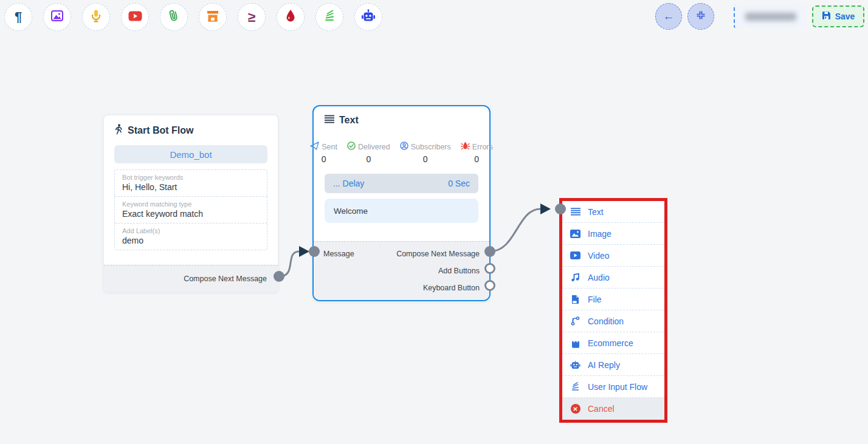  I want to click on stat-errors: Errors 0, so click(477, 153).